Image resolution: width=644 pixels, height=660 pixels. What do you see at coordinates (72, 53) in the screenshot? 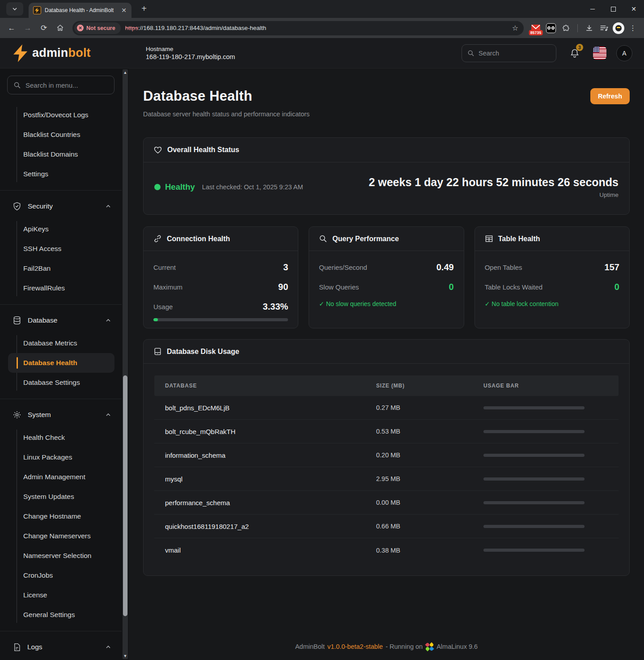
I see `adminbolt-logo: adminbolt` at bounding box center [72, 53].